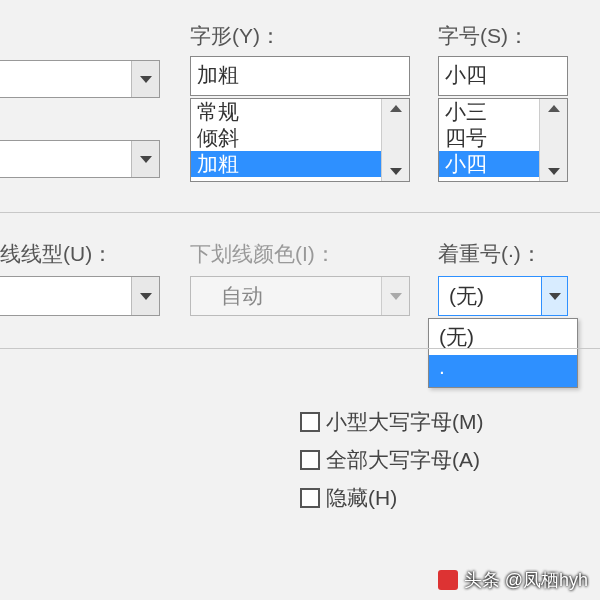 This screenshot has height=600, width=600. I want to click on dropdown-option: (无), so click(503, 337).